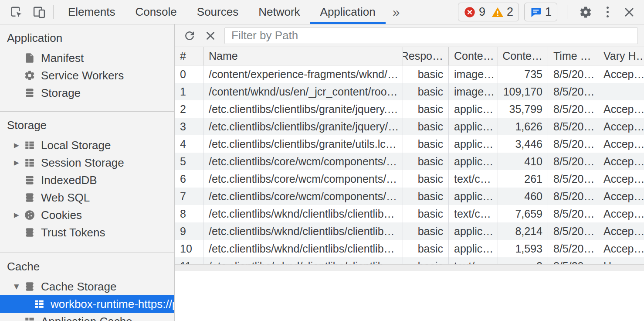  Describe the element at coordinates (112, 304) in the screenshot. I see `sidebar-item-label: workbox-runtime-https://pu` at that location.